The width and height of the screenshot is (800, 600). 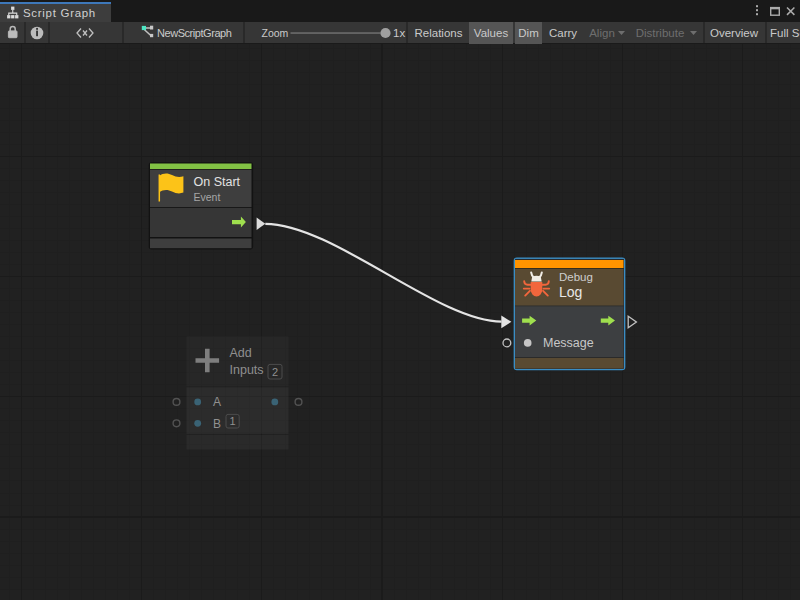 What do you see at coordinates (576, 277) in the screenshot?
I see `svg-text: Debug` at bounding box center [576, 277].